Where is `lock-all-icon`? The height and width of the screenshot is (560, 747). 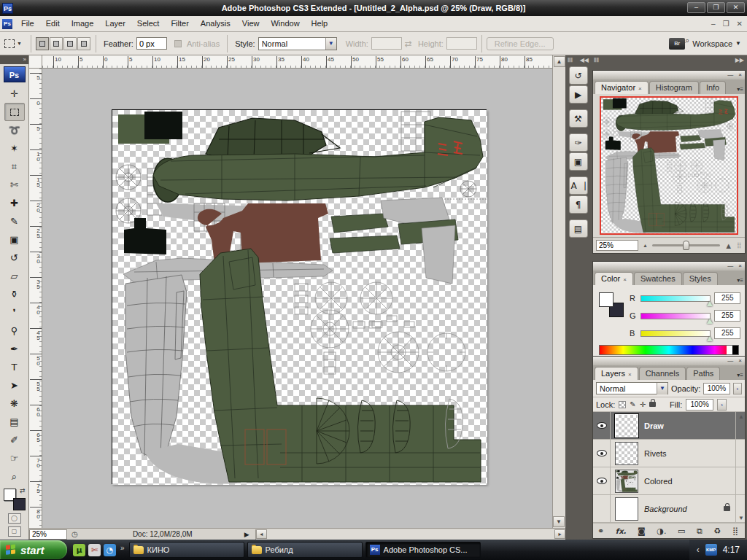 lock-all-icon is located at coordinates (652, 404).